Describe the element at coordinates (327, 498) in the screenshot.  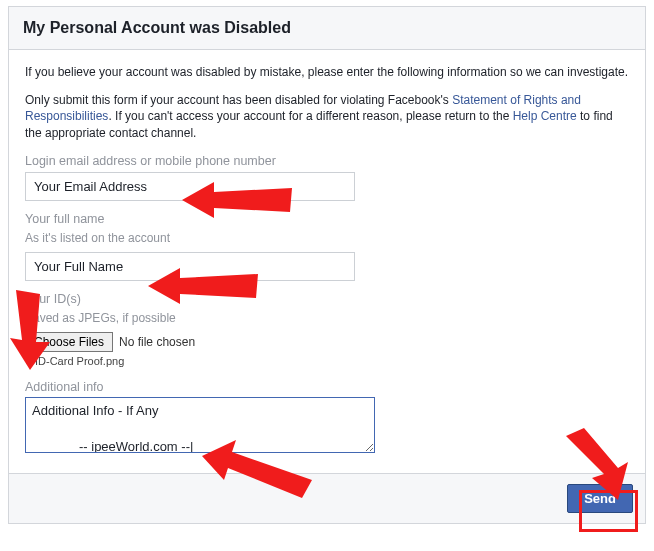
I see `card-footer: Send` at that location.